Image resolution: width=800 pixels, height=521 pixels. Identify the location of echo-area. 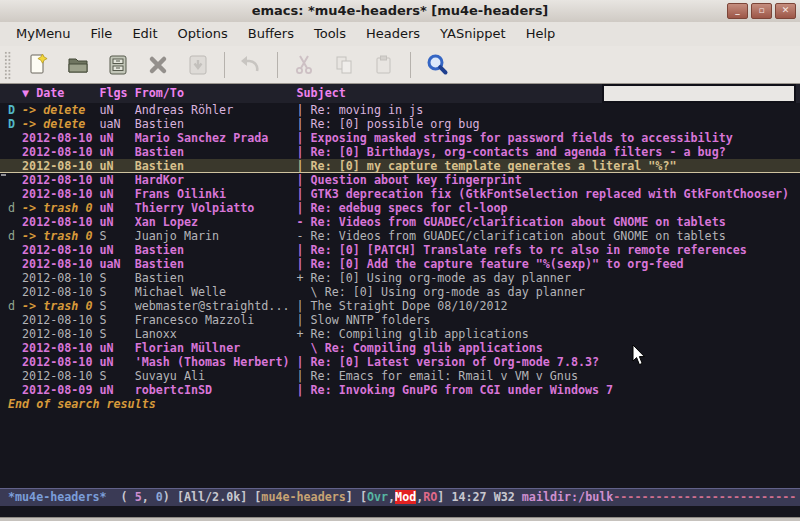
(400, 512).